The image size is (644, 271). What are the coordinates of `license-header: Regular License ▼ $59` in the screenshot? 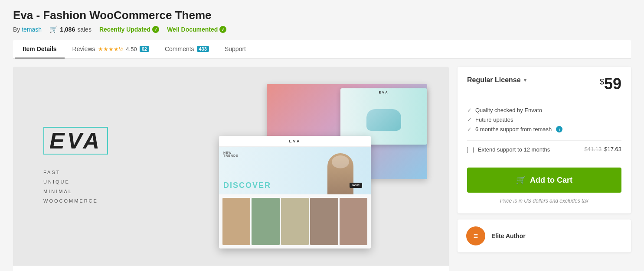 It's located at (544, 87).